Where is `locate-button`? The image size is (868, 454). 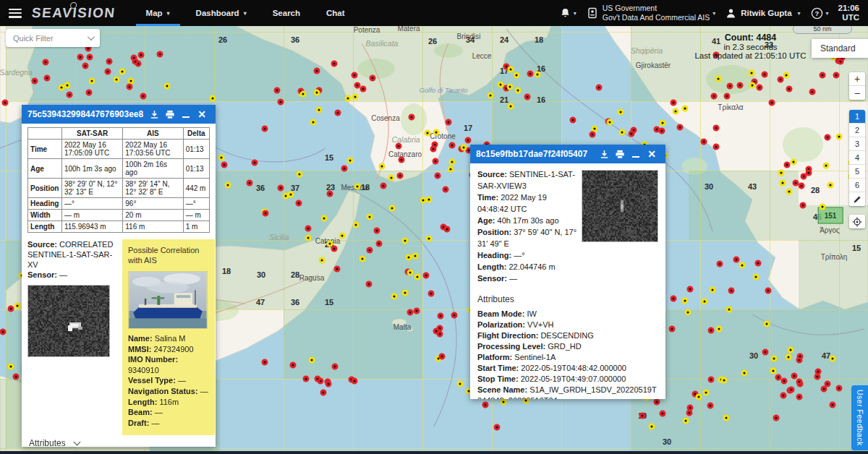
locate-button is located at coordinates (857, 221).